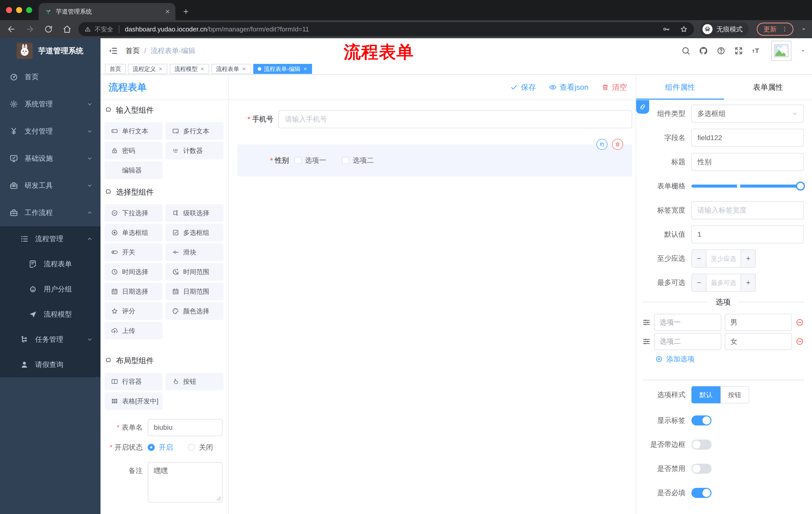 The image size is (812, 514). I want to click on sidebar-item-system: 系统管理, so click(50, 104).